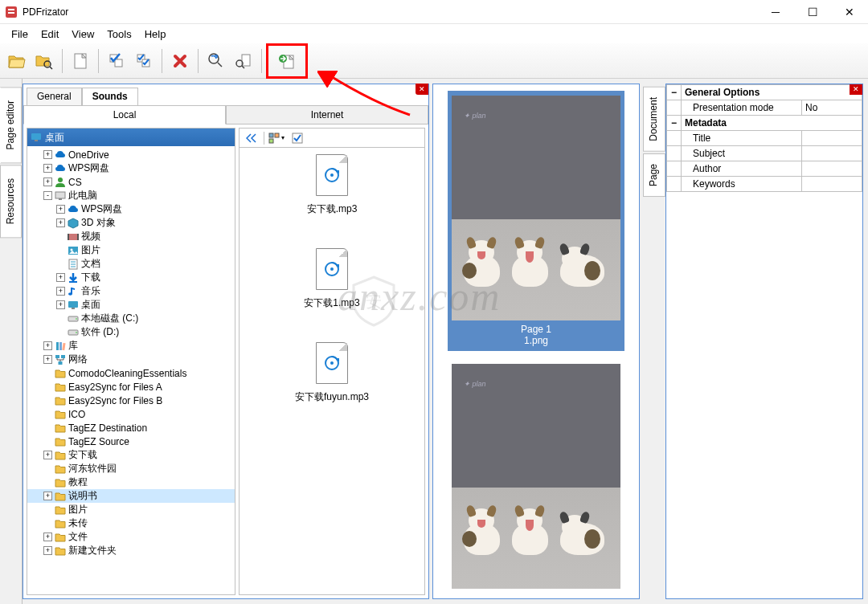  What do you see at coordinates (131, 154) in the screenshot?
I see `tree-item: +OneDrive` at bounding box center [131, 154].